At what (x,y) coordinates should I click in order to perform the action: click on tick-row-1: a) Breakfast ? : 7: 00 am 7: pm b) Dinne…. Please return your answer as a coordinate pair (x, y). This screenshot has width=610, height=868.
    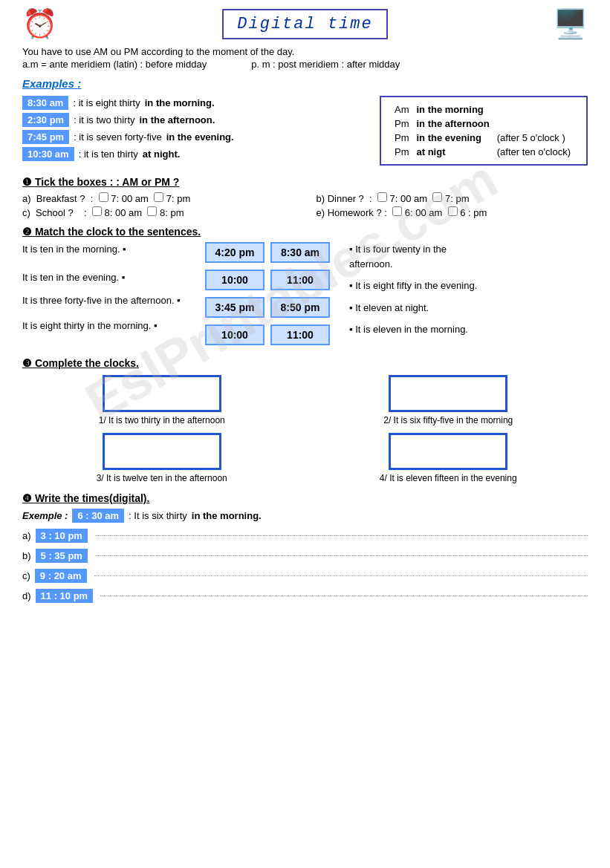
    Looking at the image, I should click on (305, 198).